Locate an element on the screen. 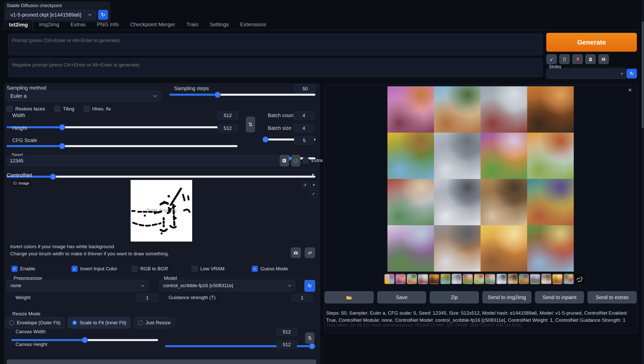 Image resolution: width=644 pixels, height=364 pixels. cn-invert-input-color-item: Invert Input Color is located at coordinates (102, 269).